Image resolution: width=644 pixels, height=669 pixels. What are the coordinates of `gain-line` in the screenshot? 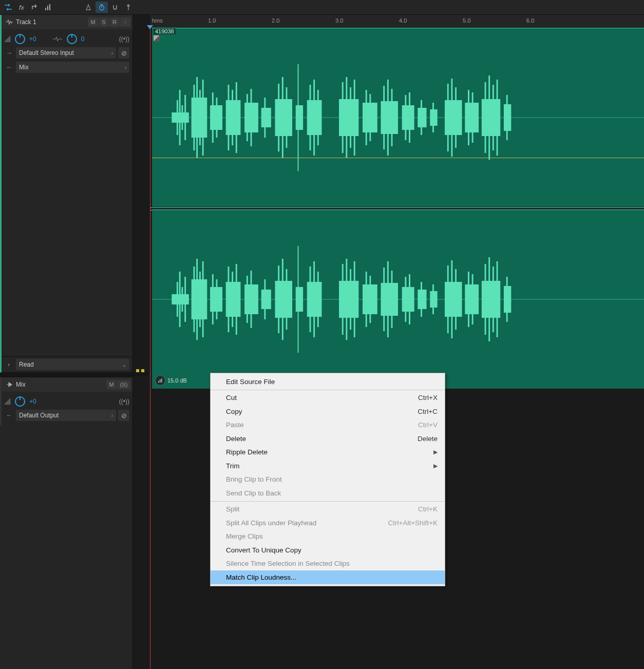 It's located at (398, 158).